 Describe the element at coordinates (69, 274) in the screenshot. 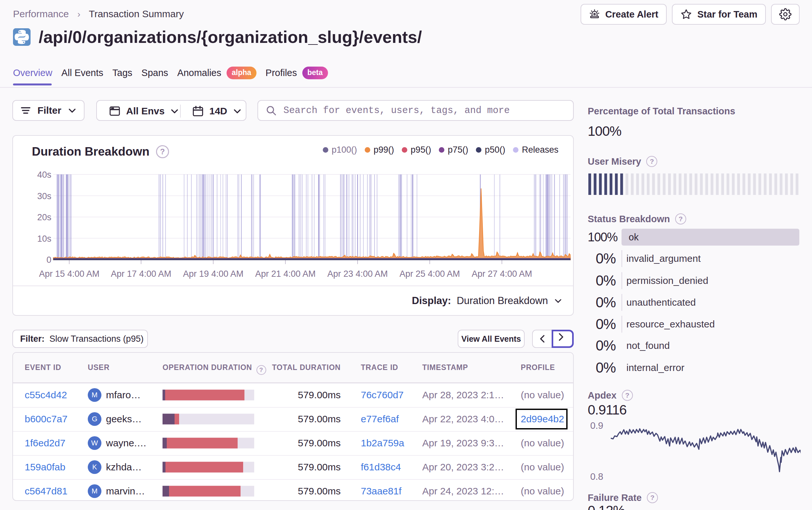

I see `svg-text: Apr 15 4:00 AM` at that location.